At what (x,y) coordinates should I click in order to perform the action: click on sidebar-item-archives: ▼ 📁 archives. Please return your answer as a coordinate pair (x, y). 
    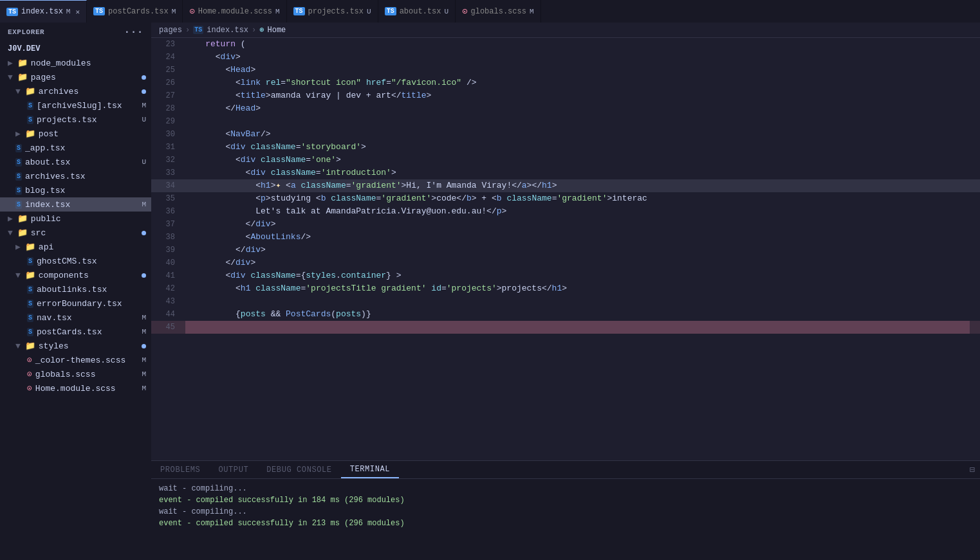
    Looking at the image, I should click on (76, 91).